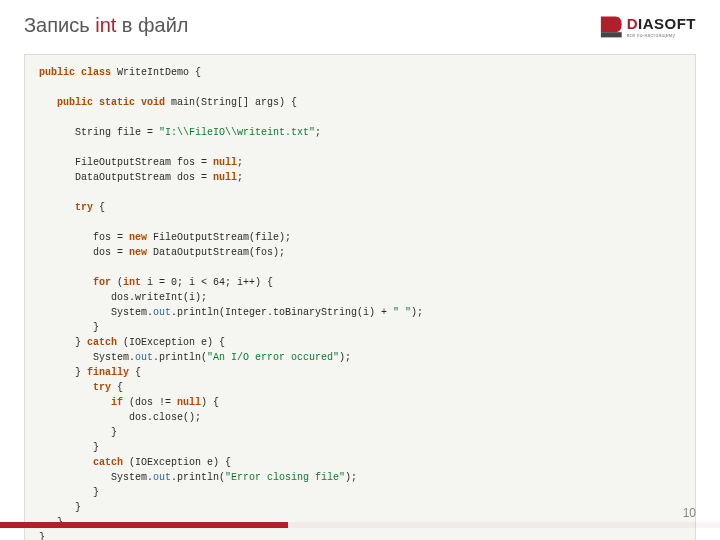  I want to click on brand-text: DIASOFT всё по-настоящему, so click(662, 27).